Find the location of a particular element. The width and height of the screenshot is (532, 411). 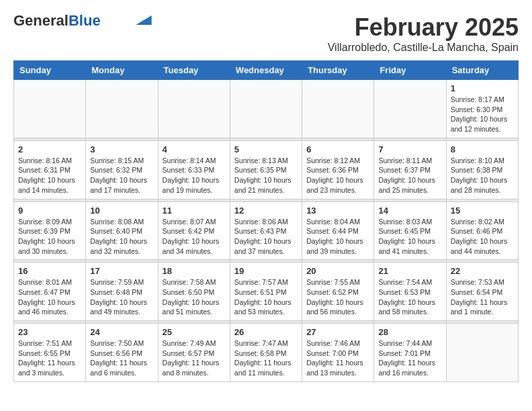

day-info: Sunrise: 7:49 AM Sunset: 6:57 PM Dayligh… is located at coordinates (194, 359).